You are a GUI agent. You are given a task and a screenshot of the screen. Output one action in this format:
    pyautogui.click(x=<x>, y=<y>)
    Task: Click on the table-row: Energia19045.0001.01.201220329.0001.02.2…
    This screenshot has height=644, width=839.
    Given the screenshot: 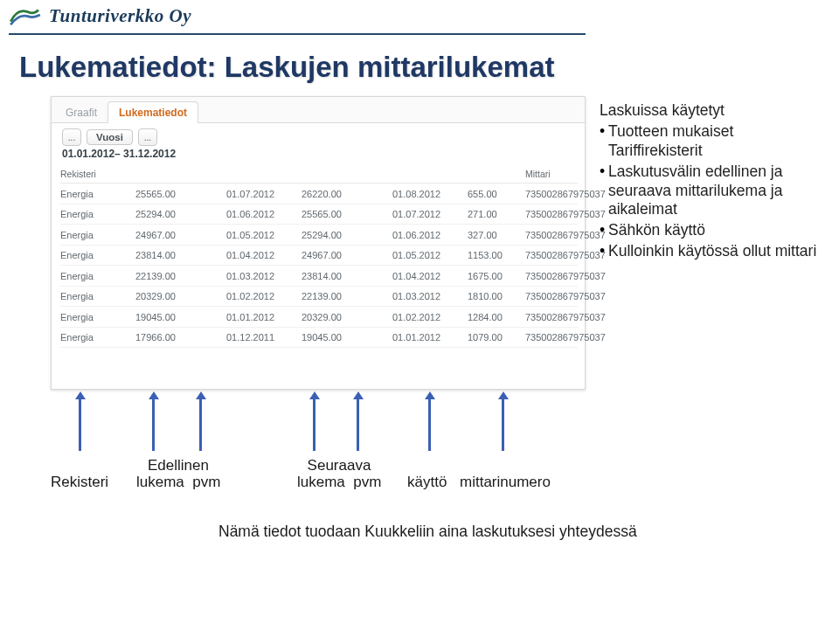 What is the action you would take?
    pyautogui.click(x=319, y=317)
    